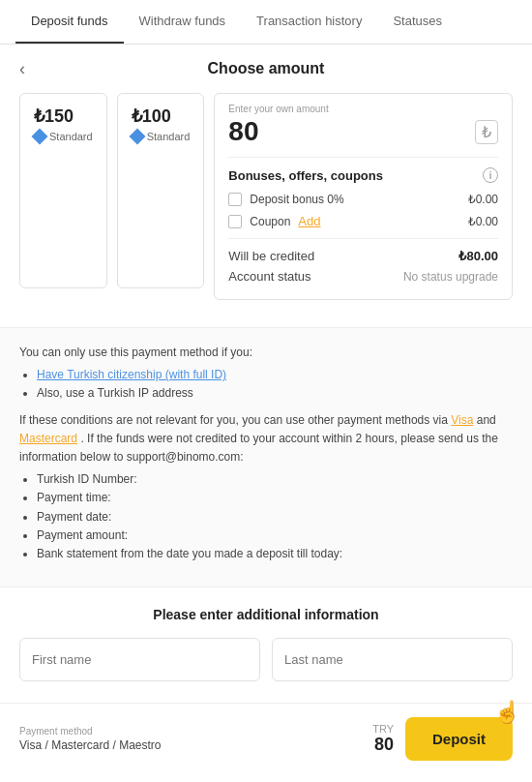  What do you see at coordinates (478, 256) in the screenshot?
I see `credited-value: ₺80.00` at bounding box center [478, 256].